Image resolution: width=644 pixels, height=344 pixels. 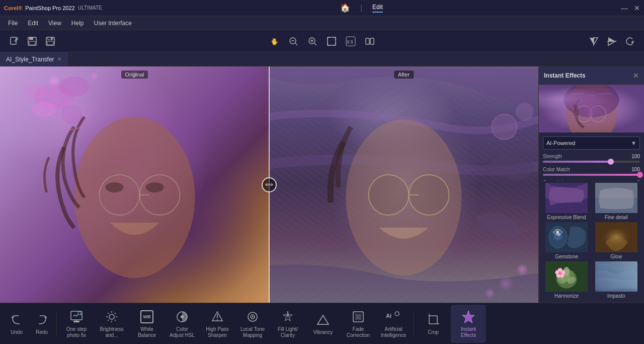 I want to click on minimize-button: —, so click(x=624, y=8).